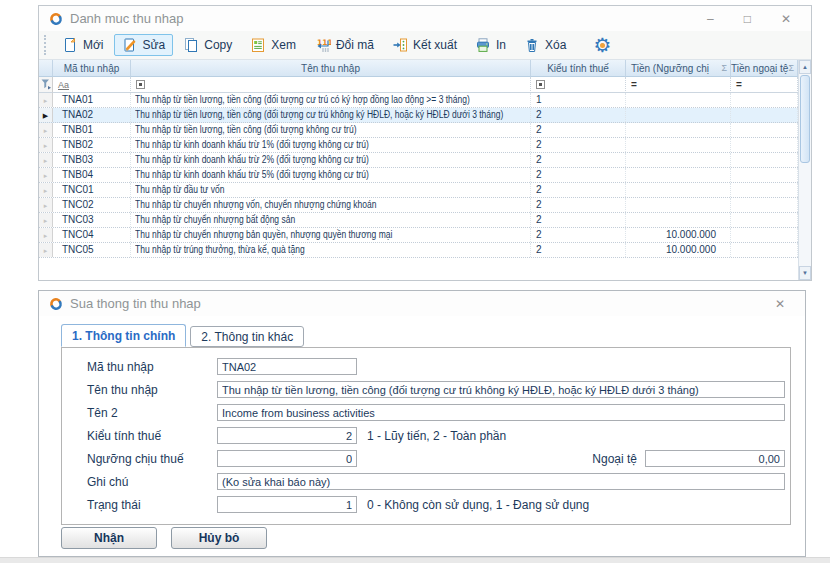 This screenshot has width=830, height=563. I want to click on row-pointer-icon: ▶, so click(46, 116).